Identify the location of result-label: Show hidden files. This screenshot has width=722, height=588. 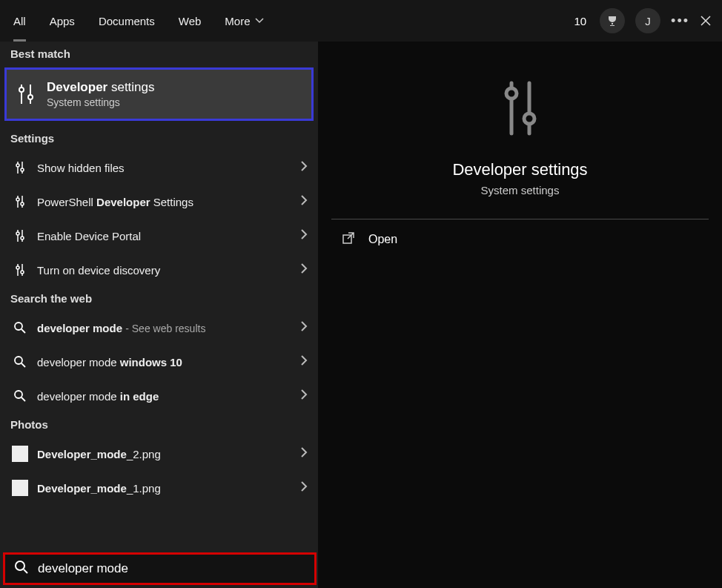
(169, 168).